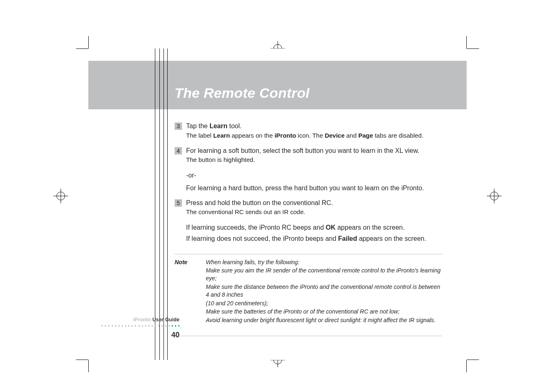 The height and width of the screenshot is (392, 555). Describe the element at coordinates (494, 196) in the screenshot. I see `registration-mark-right` at that location.